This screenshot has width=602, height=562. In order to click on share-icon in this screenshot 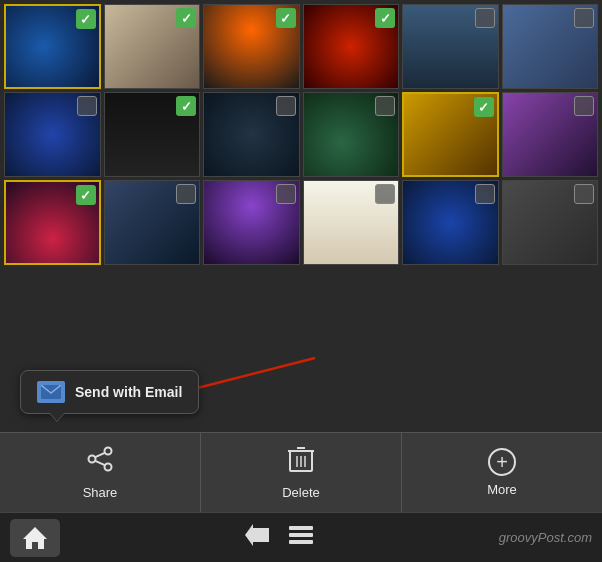, I will do `click(100, 462)`.